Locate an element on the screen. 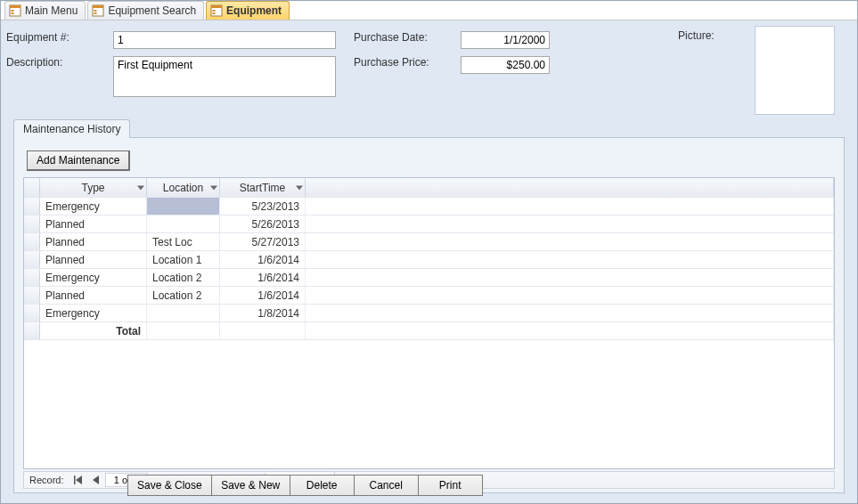 This screenshot has width=858, height=504. delete-button: Delete is located at coordinates (323, 485).